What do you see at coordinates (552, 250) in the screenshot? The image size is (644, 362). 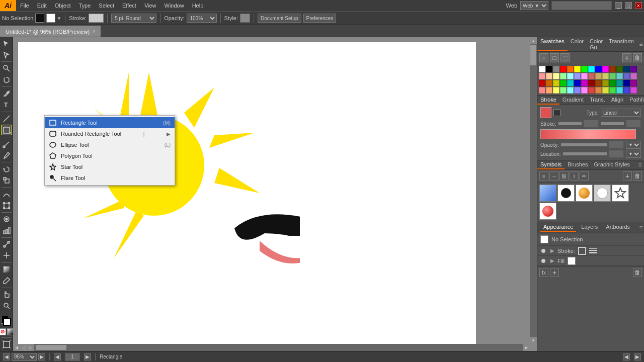 I see `appearance-expand-stroke: ▶` at bounding box center [552, 250].